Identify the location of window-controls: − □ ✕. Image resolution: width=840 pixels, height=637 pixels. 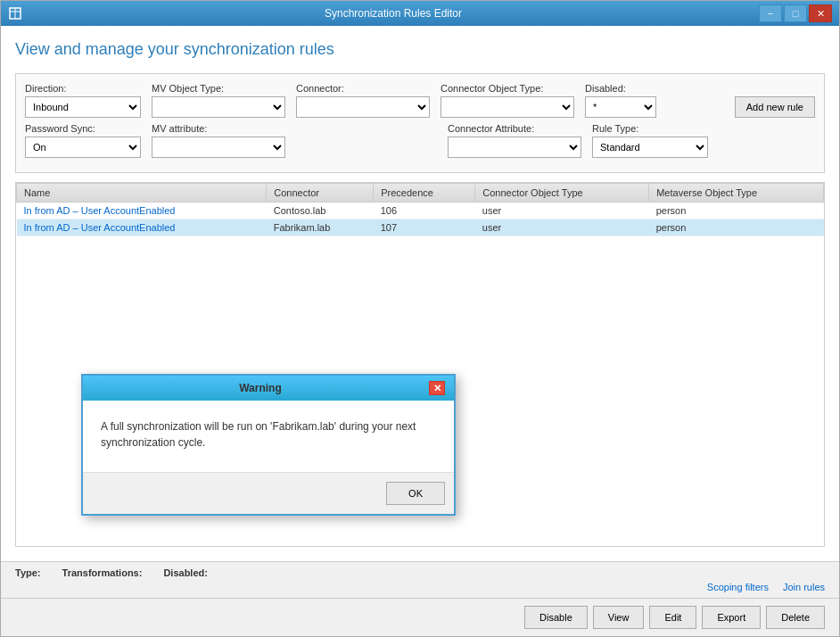
(795, 13).